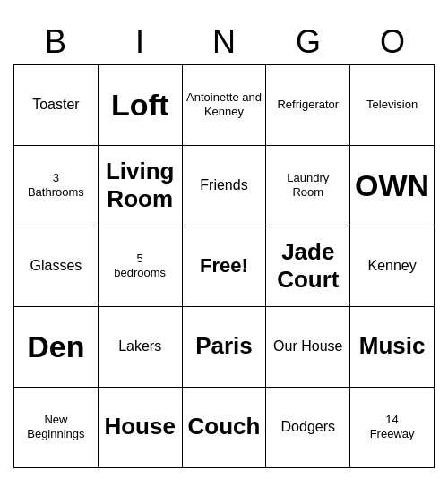  What do you see at coordinates (141, 347) in the screenshot?
I see `bingo-cell: Lakers` at bounding box center [141, 347].